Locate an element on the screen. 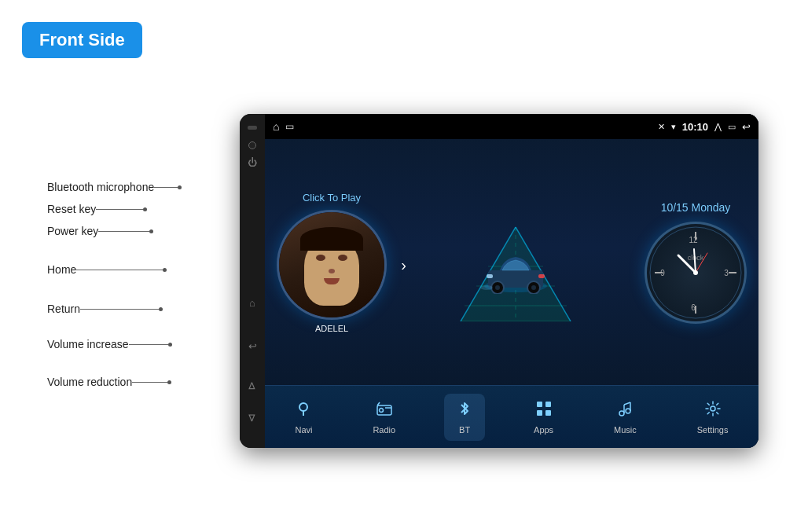  battery-icon: ▭ is located at coordinates (289, 127).